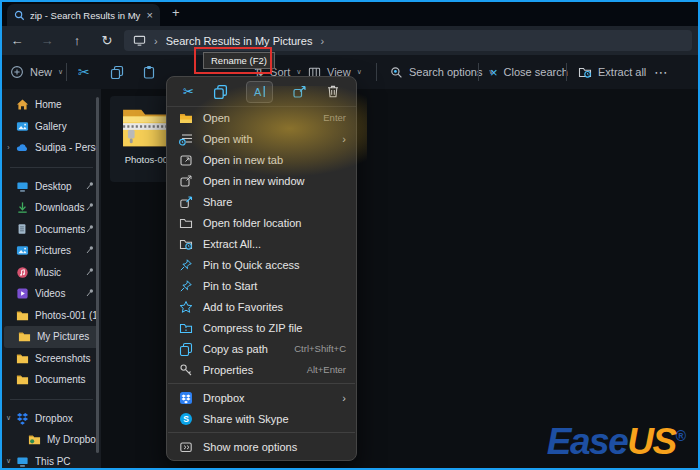 The height and width of the screenshot is (470, 700). I want to click on back-icon: ←, so click(17, 40).